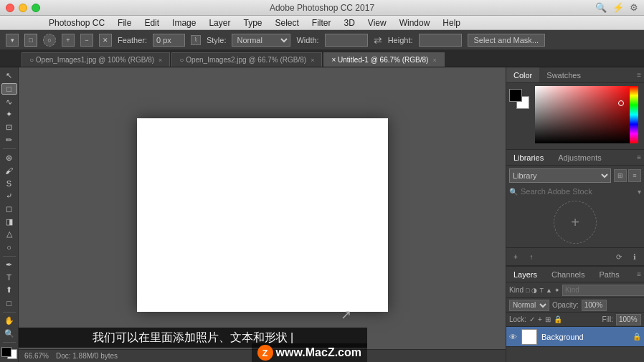 The image size is (644, 362). I want to click on blur-tool: △, so click(9, 234).